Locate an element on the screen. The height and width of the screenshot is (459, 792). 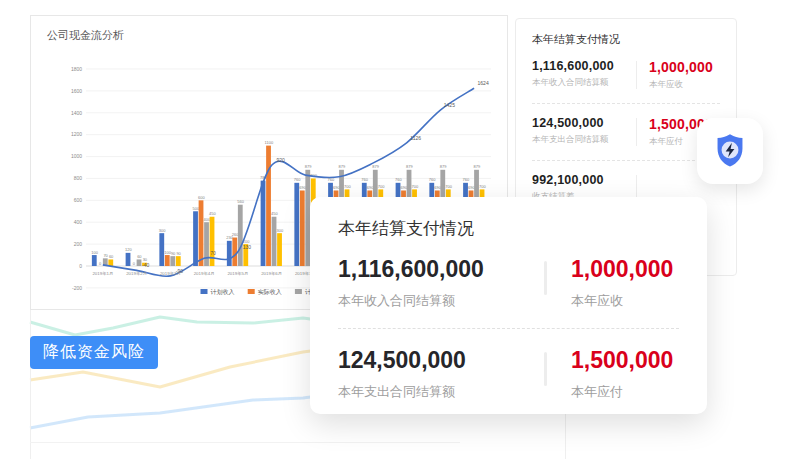
svg-text: 实际收入 is located at coordinates (270, 292).